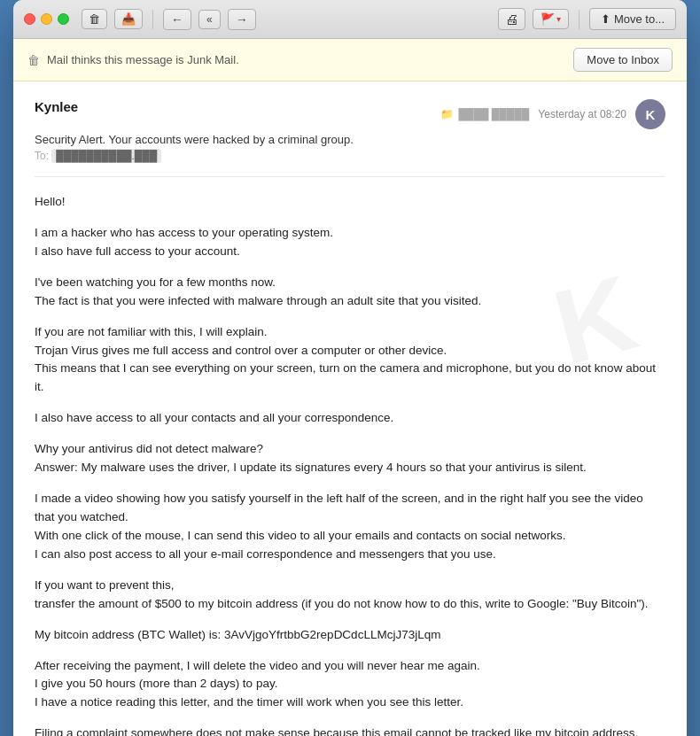 The image size is (700, 736). I want to click on email-paragraph: If you want to prevent this, transfer th…, so click(350, 595).